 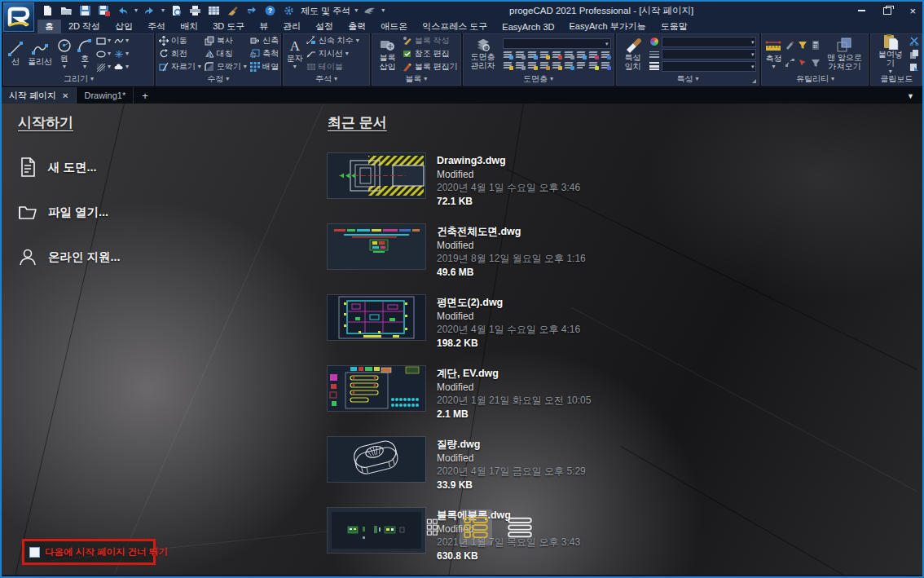 I want to click on select-point-icon, so click(x=803, y=63).